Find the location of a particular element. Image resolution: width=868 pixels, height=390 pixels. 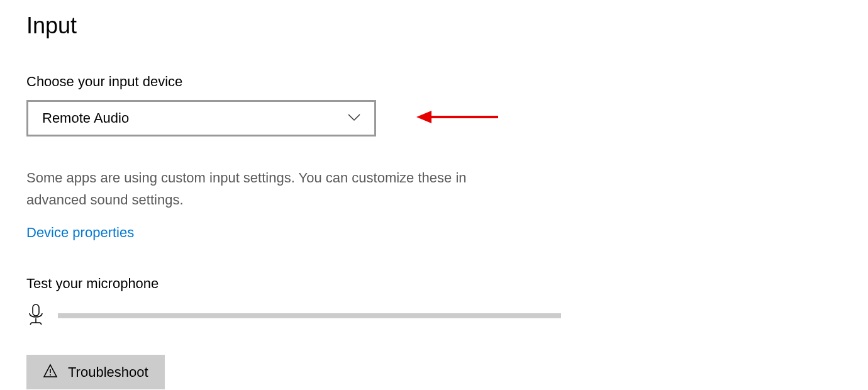

input-device-dropdown: Remote Audio is located at coordinates (201, 118).